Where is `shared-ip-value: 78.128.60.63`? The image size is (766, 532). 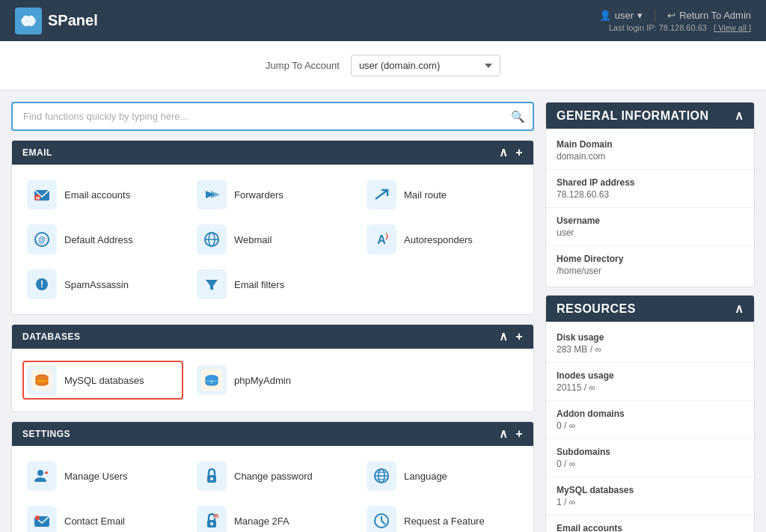 shared-ip-value: 78.128.60.63 is located at coordinates (650, 195).